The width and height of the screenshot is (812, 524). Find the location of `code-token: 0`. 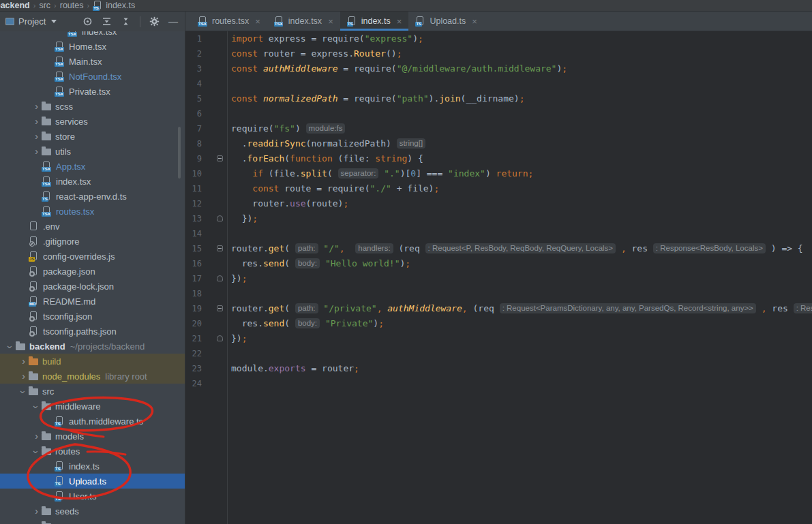

code-token: 0 is located at coordinates (413, 173).